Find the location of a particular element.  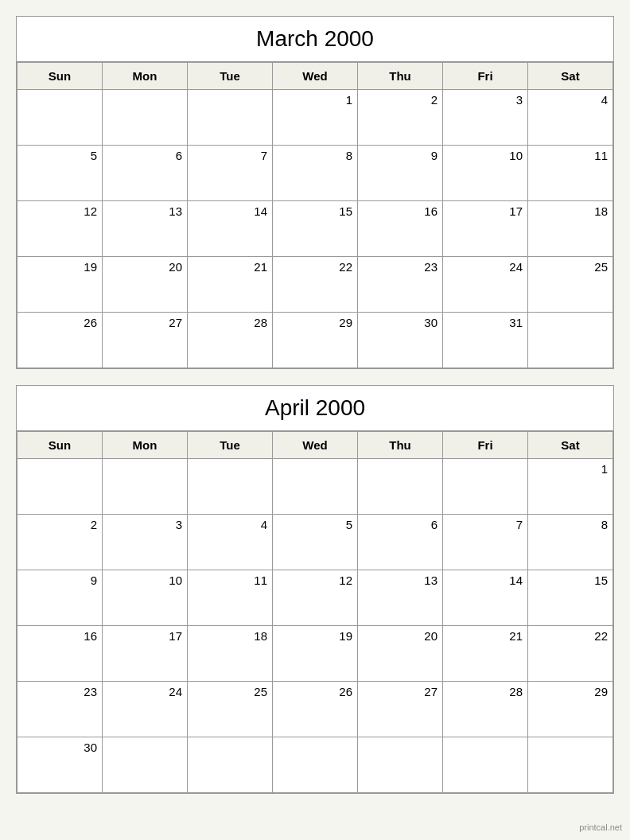

table-row: 1 is located at coordinates (315, 487).